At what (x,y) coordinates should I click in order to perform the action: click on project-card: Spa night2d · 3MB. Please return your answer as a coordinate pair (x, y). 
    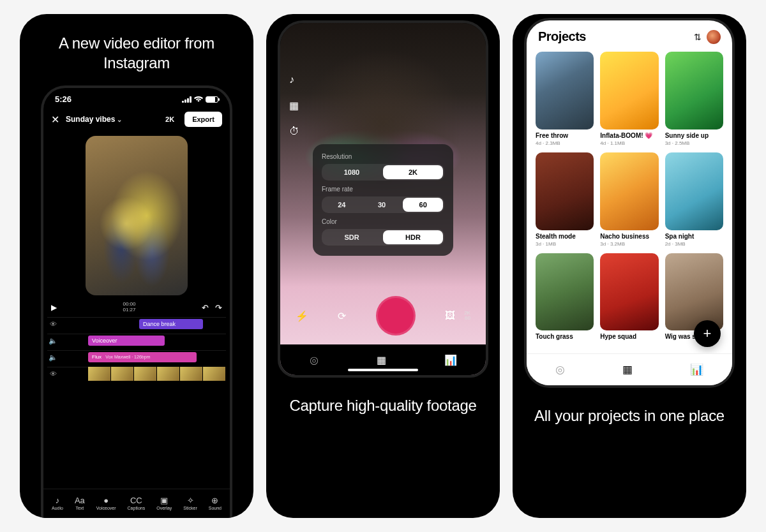
    Looking at the image, I should click on (695, 200).